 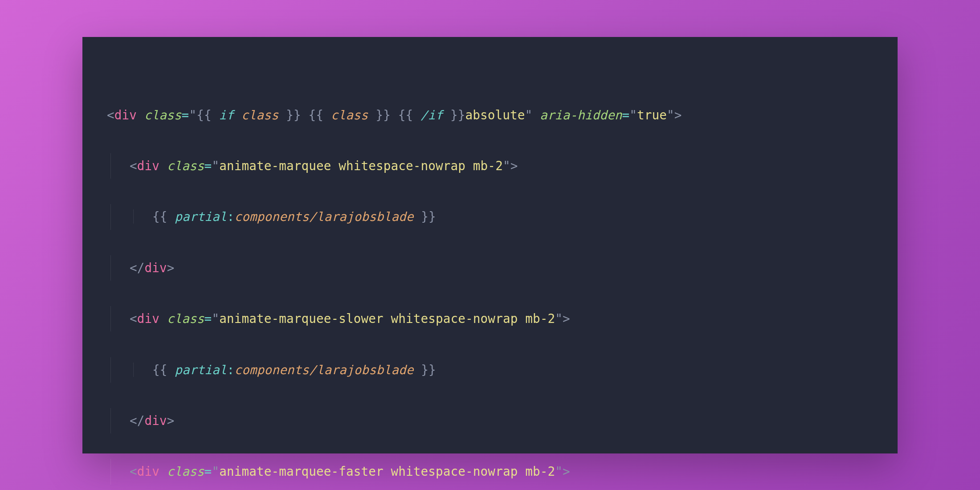 What do you see at coordinates (488, 115) in the screenshot?
I see `code-line-1: <div class="{{ if class }} {{ class }} {…` at bounding box center [488, 115].